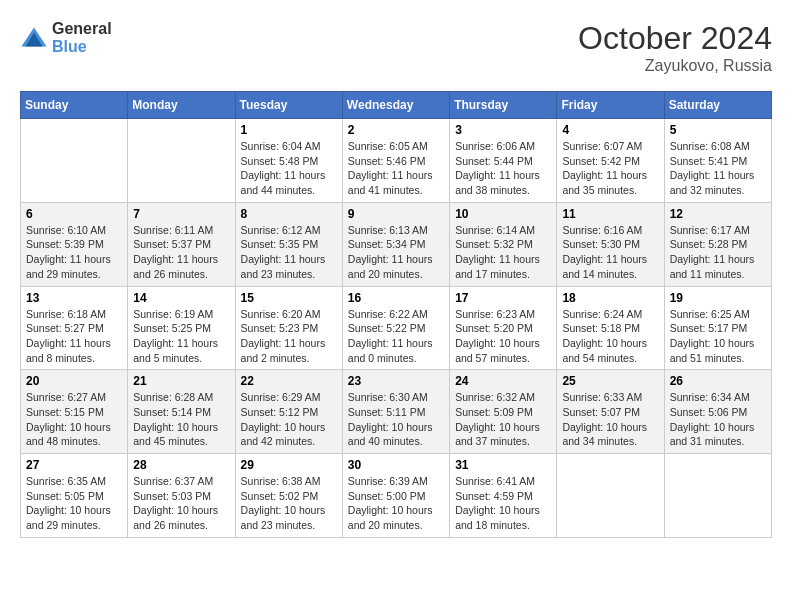 The image size is (792, 612). What do you see at coordinates (396, 465) in the screenshot?
I see `day-number: 30` at bounding box center [396, 465].